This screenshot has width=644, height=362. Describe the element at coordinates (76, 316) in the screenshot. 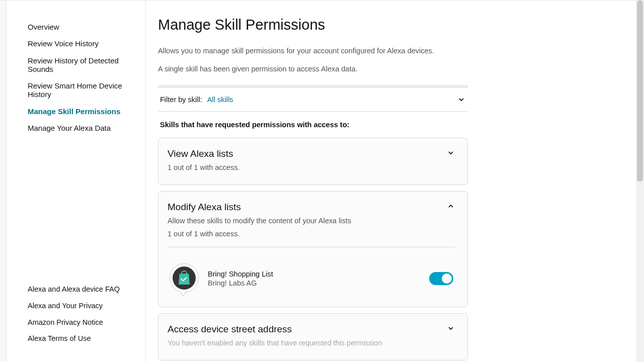

I see `sidebar-footer: Alexa and Alexa device FAQ Alexa and You…` at that location.